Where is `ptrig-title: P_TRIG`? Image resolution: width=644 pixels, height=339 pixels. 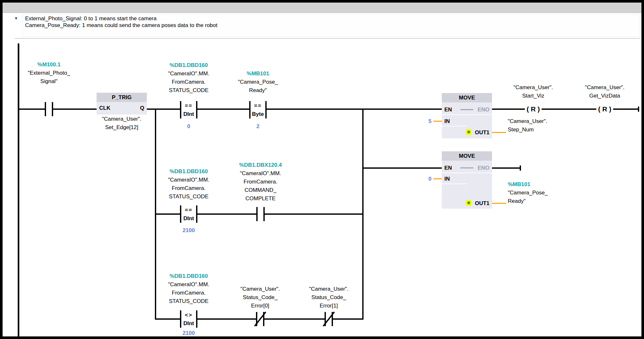
ptrig-title: P_TRIG is located at coordinates (122, 97).